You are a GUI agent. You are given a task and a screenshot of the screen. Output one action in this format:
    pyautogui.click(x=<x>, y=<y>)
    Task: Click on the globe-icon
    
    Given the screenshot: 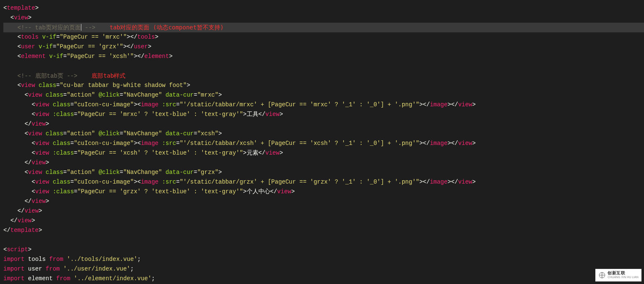 What is the action you would take?
    pyautogui.click(x=602, y=275)
    